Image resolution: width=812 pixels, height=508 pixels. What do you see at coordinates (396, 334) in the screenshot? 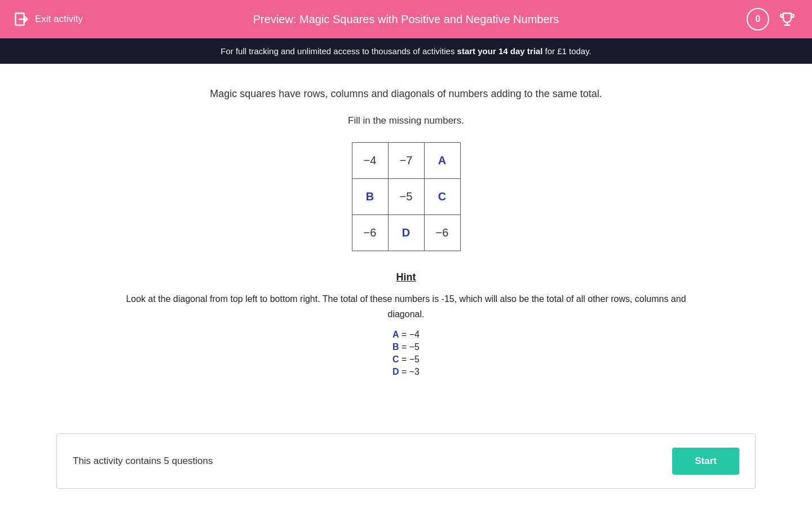
I see `answer-label-a: A` at bounding box center [396, 334].